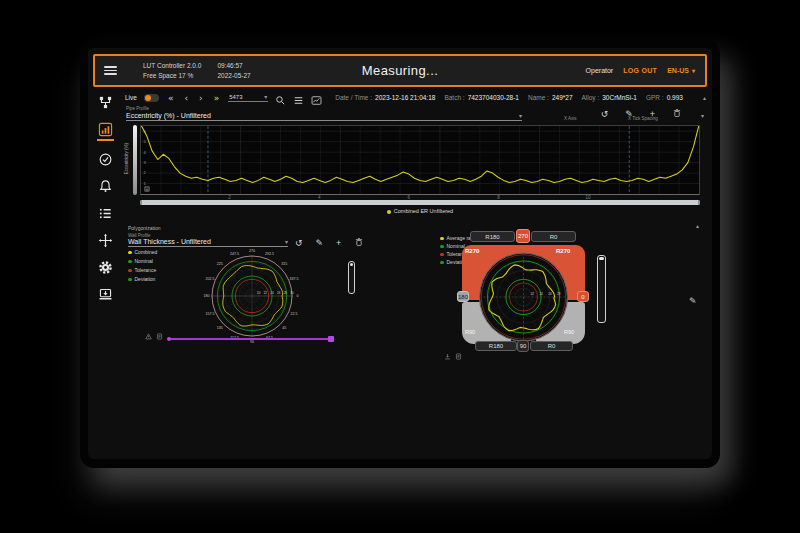 The image size is (800, 533). What do you see at coordinates (600, 70) in the screenshot?
I see `user-role: Operator` at bounding box center [600, 70].